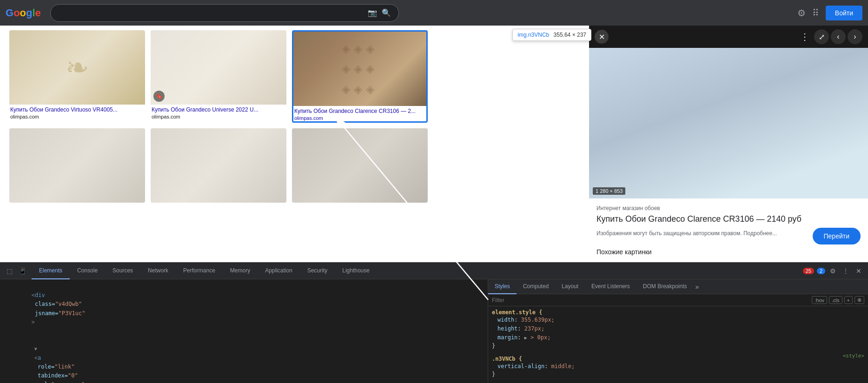  What do you see at coordinates (805, 37) in the screenshot?
I see `preview-actions-button: ⋮` at bounding box center [805, 37].